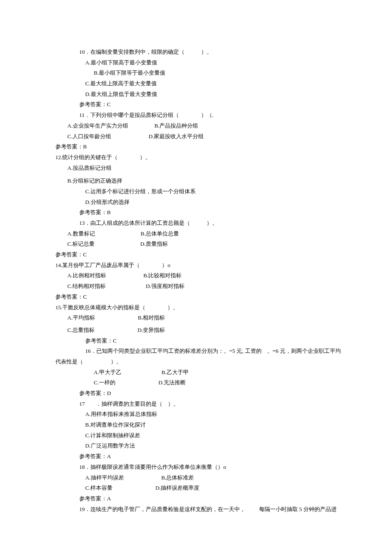  What do you see at coordinates (81, 244) in the screenshot?
I see `q13-option-c: C.标记总量` at bounding box center [81, 244].